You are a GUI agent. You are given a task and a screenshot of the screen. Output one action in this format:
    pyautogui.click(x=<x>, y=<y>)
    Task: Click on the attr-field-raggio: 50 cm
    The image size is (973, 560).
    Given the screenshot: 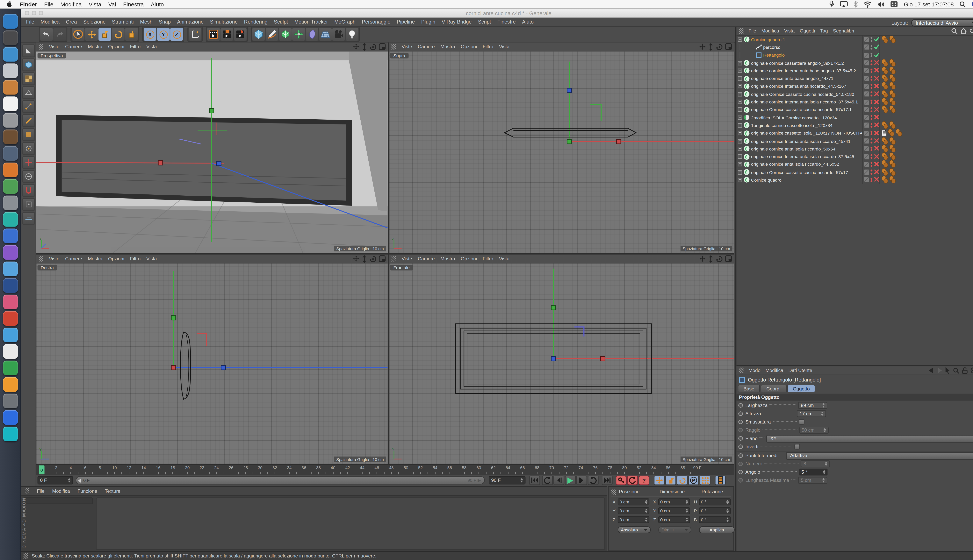 What is the action you would take?
    pyautogui.click(x=814, y=430)
    